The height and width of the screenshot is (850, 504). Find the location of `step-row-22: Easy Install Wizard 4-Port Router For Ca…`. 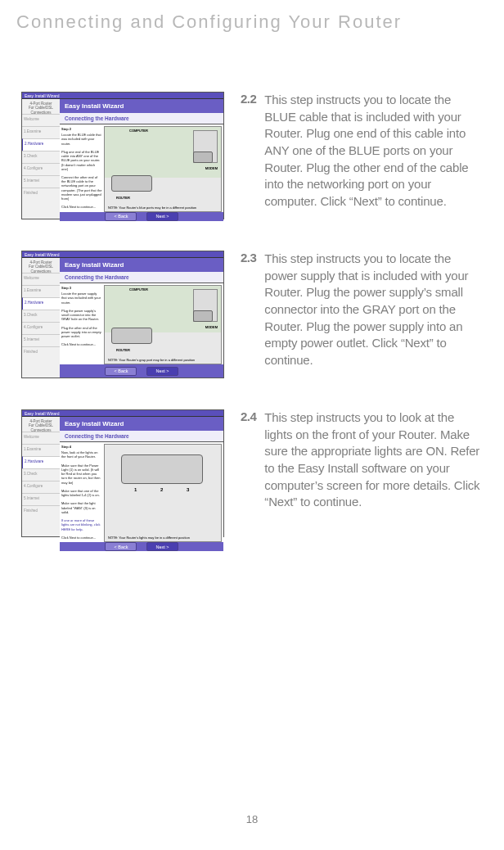

step-row-22: Easy Install Wizard 4-Port Router For Ca… is located at coordinates (253, 156).